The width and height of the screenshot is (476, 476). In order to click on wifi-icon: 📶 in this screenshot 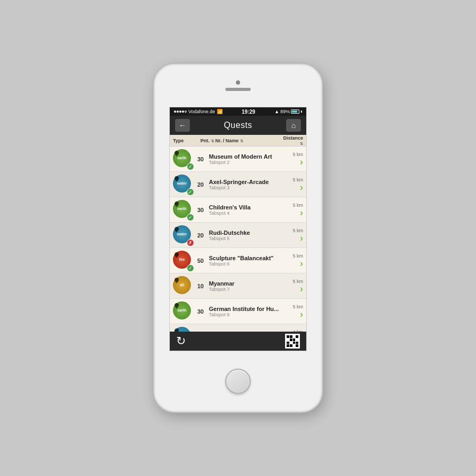, I will do `click(220, 112)`.